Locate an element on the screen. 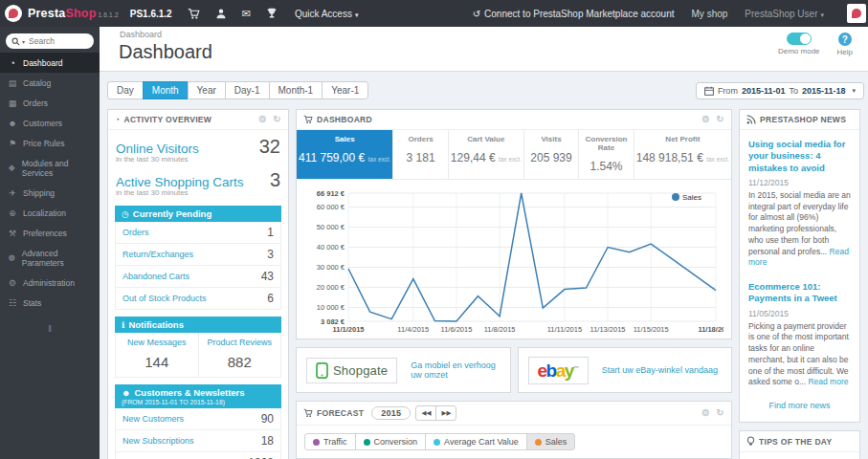  active-carts-value: 3 is located at coordinates (276, 180).